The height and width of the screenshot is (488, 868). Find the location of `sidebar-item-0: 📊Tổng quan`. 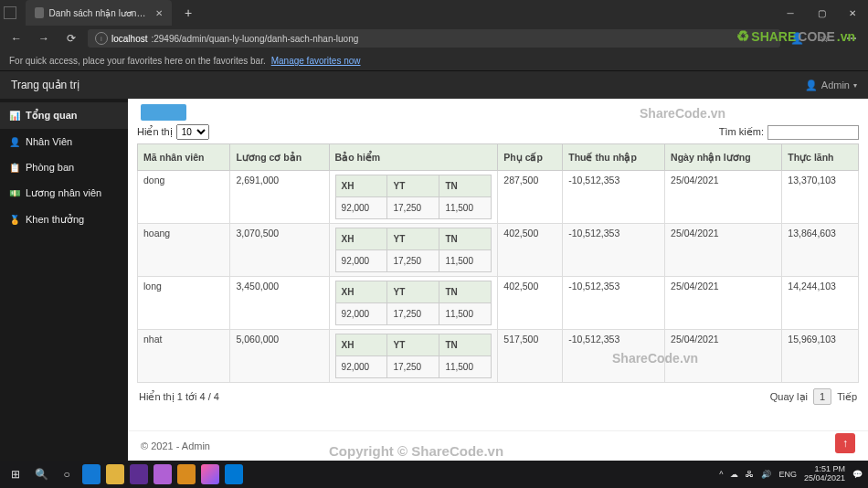

sidebar-item-0: 📊Tổng quan is located at coordinates (64, 115).